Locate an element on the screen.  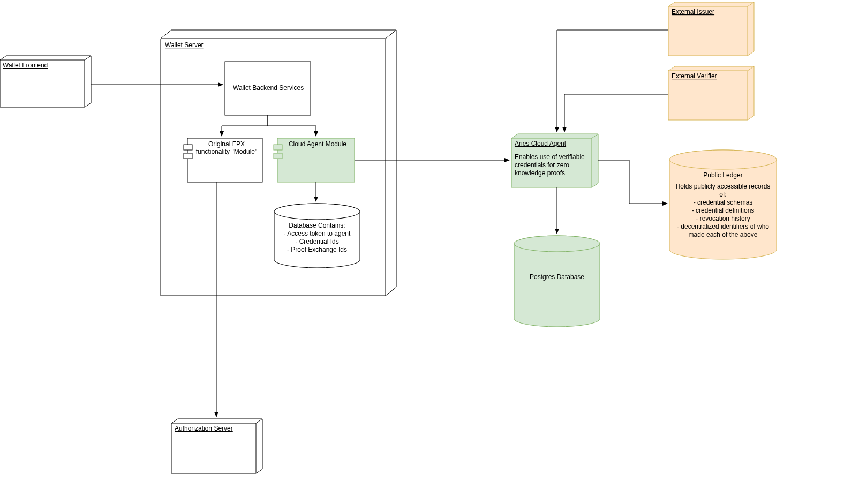
aries-agent-node: Aries Cloud Agent Enables use of verifia… is located at coordinates (555, 161).